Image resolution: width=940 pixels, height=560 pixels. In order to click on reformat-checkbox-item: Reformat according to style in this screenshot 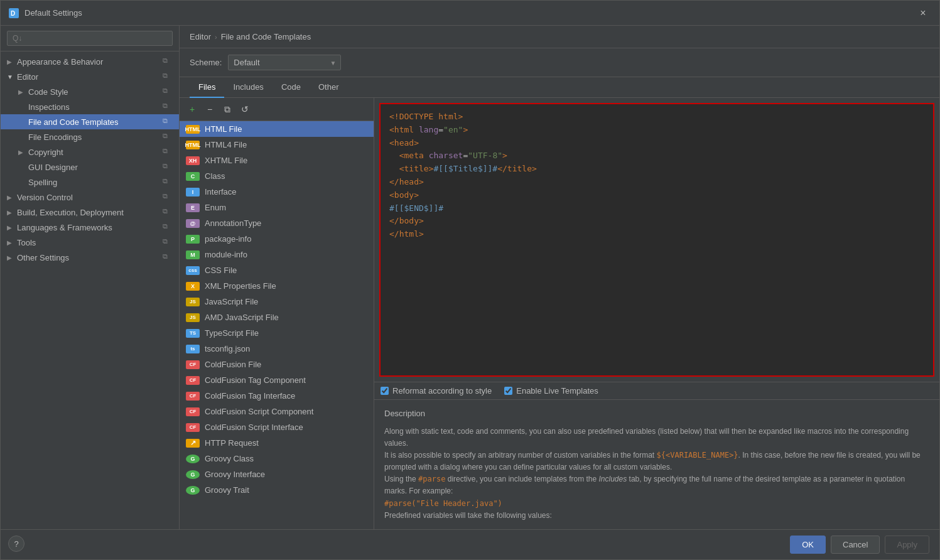, I will do `click(436, 390)`.